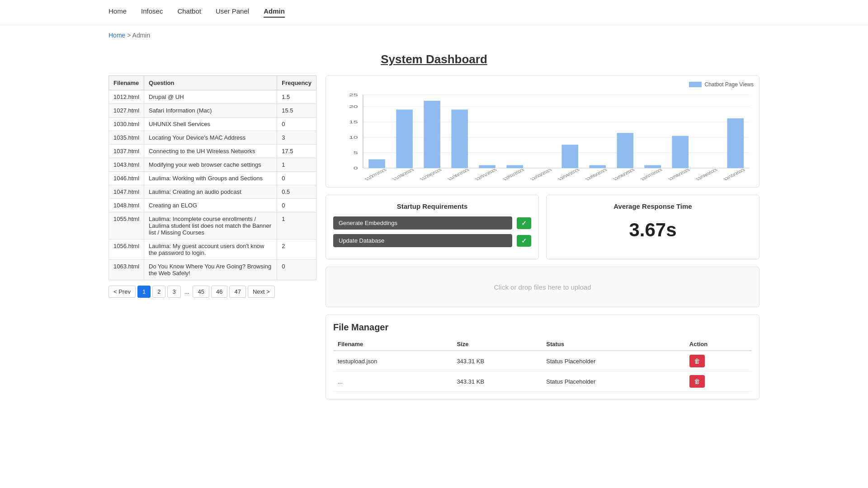 Image resolution: width=868 pixels, height=488 pixels. What do you see at coordinates (127, 249) in the screenshot?
I see `cell-filename: 1056.html` at bounding box center [127, 249].